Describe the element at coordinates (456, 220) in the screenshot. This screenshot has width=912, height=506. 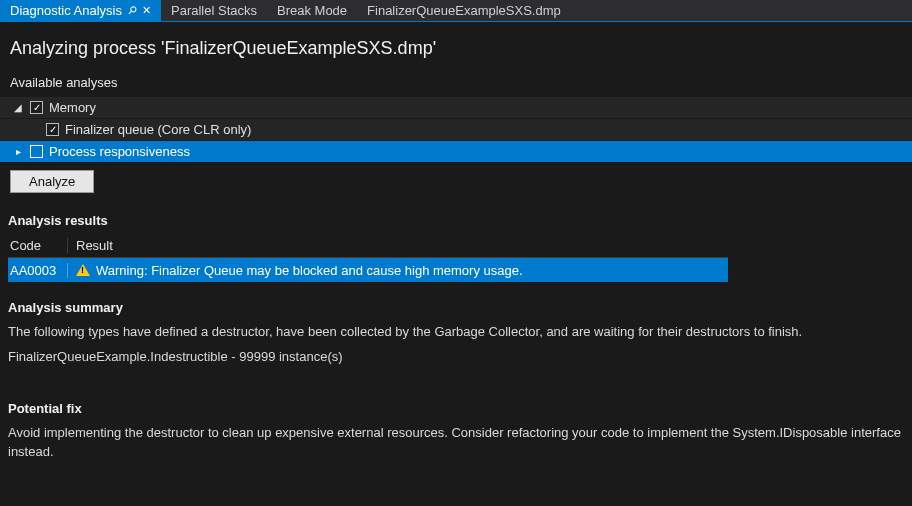
I see `analysis-results-heading: Analysis results` at that location.